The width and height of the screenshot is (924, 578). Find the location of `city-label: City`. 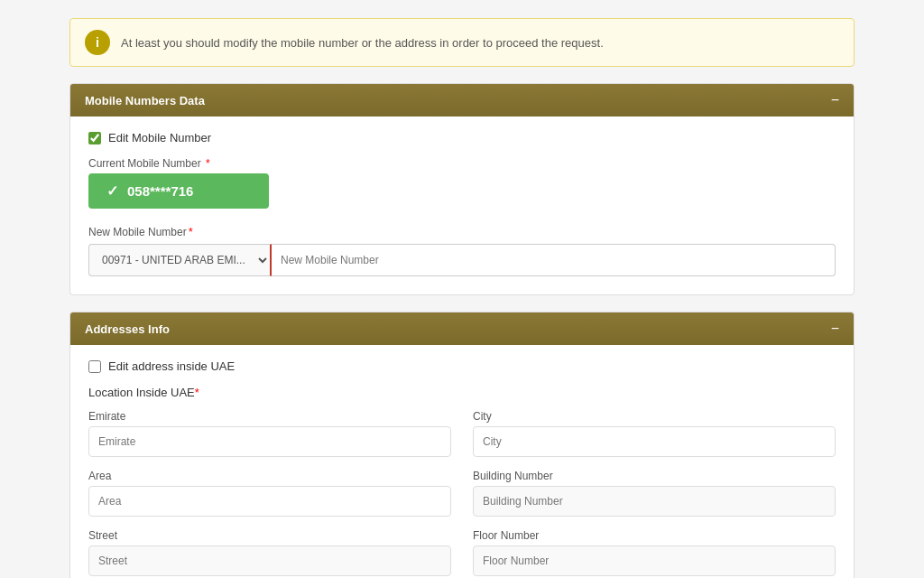

city-label: City is located at coordinates (654, 416).